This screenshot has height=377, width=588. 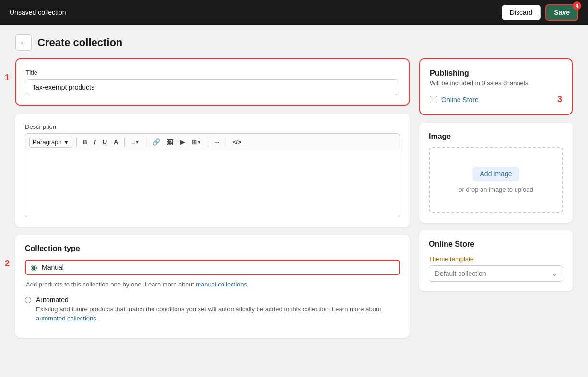 What do you see at coordinates (105, 142) in the screenshot?
I see `underline-button: U` at bounding box center [105, 142].